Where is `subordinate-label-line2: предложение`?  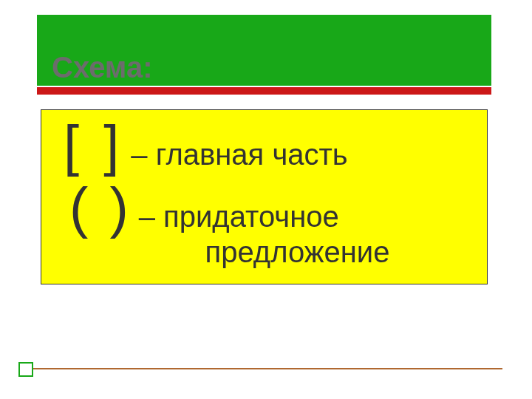 subordinate-label-line2: предложение is located at coordinates (297, 253).